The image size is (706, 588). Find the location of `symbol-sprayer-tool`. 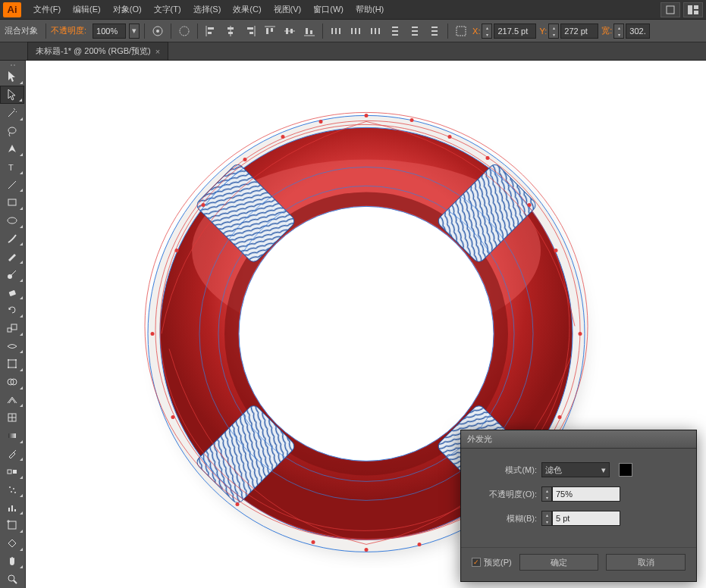

symbol-sprayer-tool is located at coordinates (12, 489).